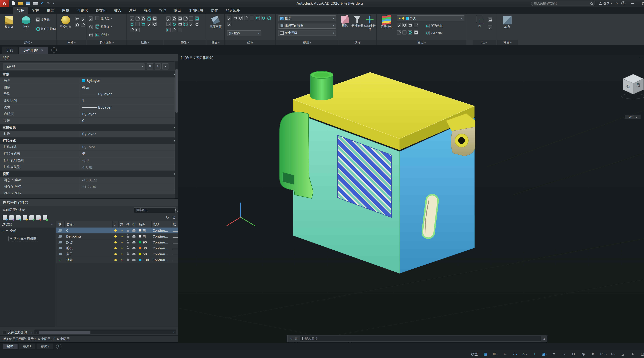 This screenshot has height=358, width=644. What do you see at coordinates (117, 230) in the screenshot?
I see `layer-row: 0 ☀ 白 Continu...` at bounding box center [117, 230].